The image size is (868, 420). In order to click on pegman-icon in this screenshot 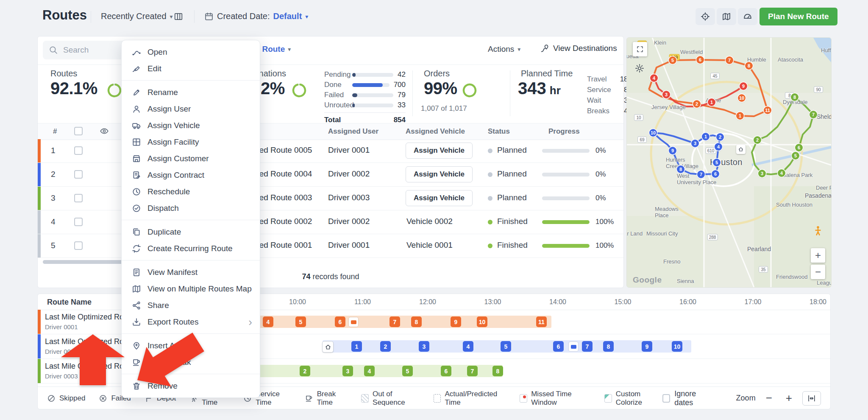, I will do `click(818, 231)`.